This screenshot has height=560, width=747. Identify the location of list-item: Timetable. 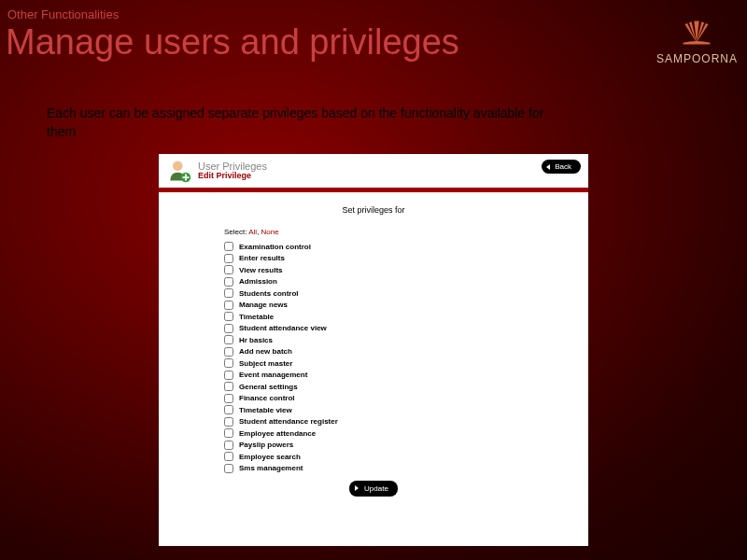
(374, 316).